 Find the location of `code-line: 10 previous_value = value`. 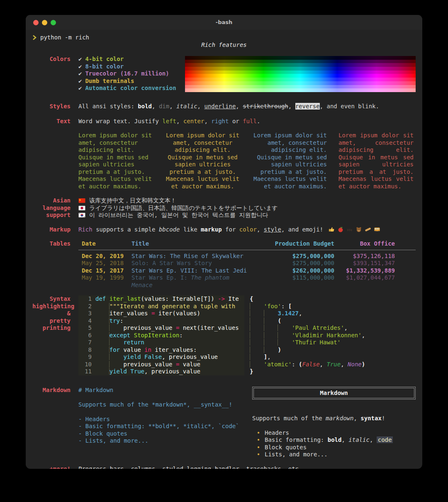

code-line: 10 previous_value = value is located at coordinates (161, 365).